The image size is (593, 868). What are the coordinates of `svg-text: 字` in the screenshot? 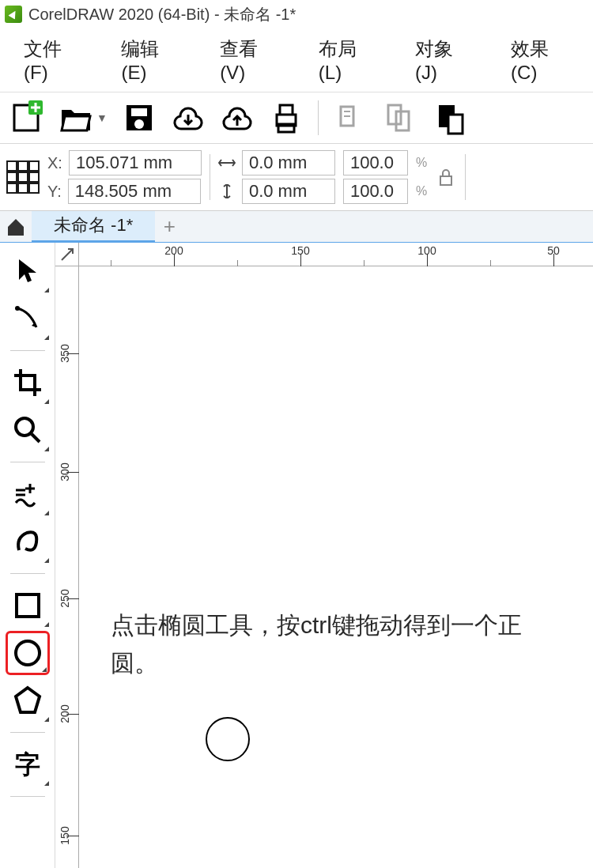 It's located at (28, 764).